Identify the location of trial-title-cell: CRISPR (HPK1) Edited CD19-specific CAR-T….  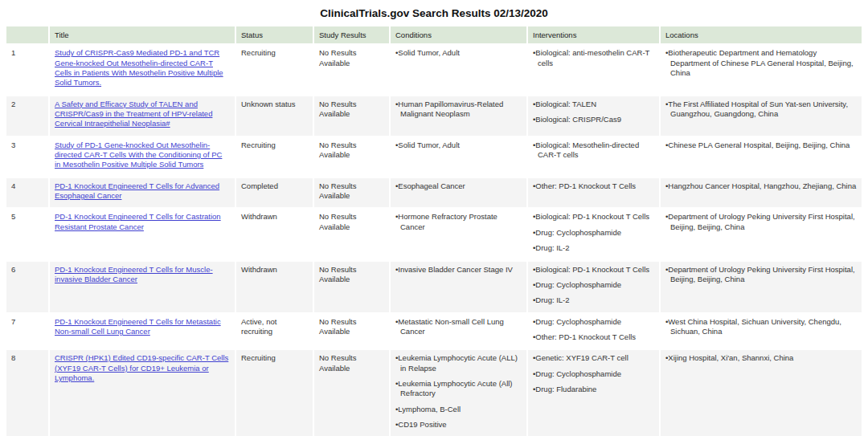
(142, 393).